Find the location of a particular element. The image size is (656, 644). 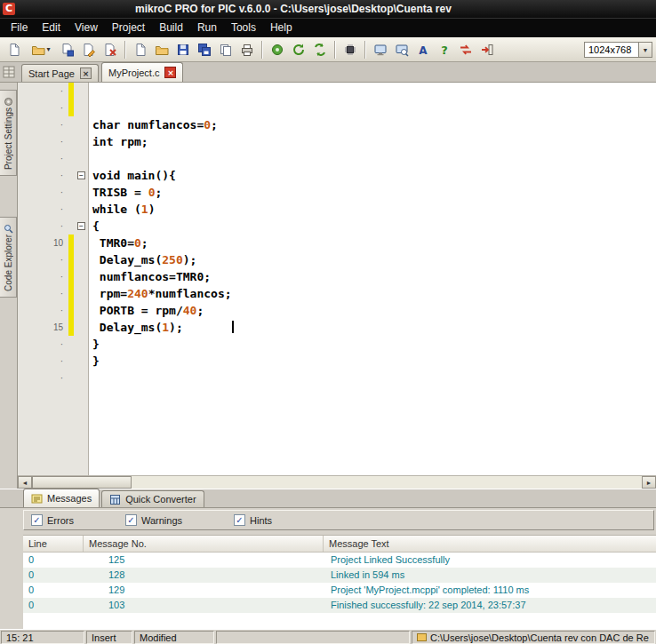

dropdown-arrow-icon: ▾ is located at coordinates (48, 50).